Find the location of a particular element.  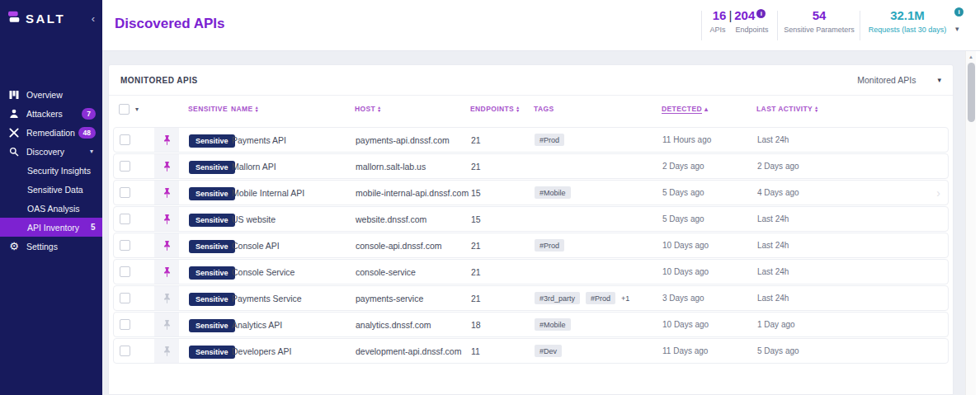

column-header-host: HOST ▴▾ is located at coordinates (412, 109).